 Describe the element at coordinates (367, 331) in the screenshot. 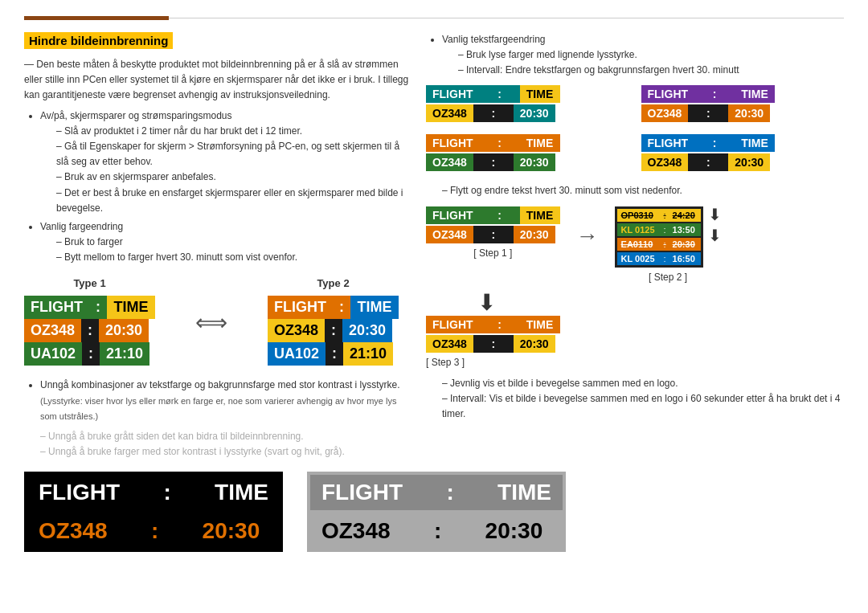

I see `t2-r1-time: 20:30` at that location.